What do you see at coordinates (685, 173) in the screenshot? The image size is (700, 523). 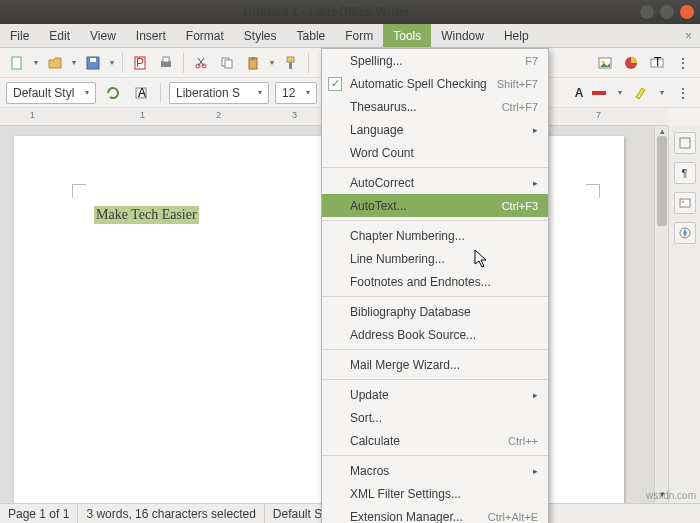 I see `styles-panel-button: ¶` at bounding box center [685, 173].